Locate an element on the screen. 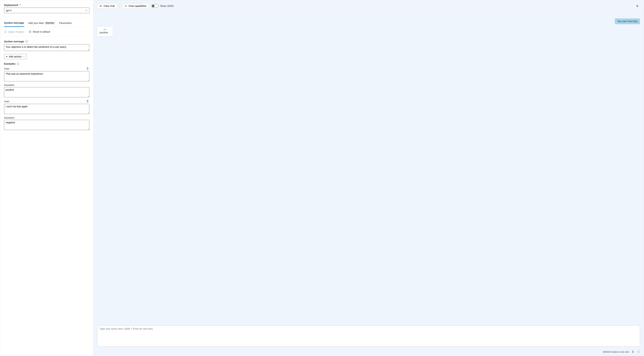 The image size is (644, 356). toolbar-divider is located at coordinates (120, 6).